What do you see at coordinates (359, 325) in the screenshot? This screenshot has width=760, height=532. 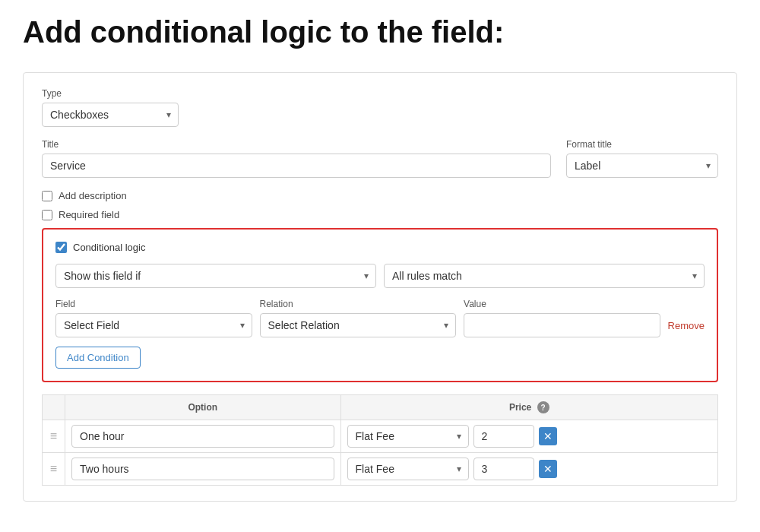 I see `select-relation-select: Select Relation` at bounding box center [359, 325].